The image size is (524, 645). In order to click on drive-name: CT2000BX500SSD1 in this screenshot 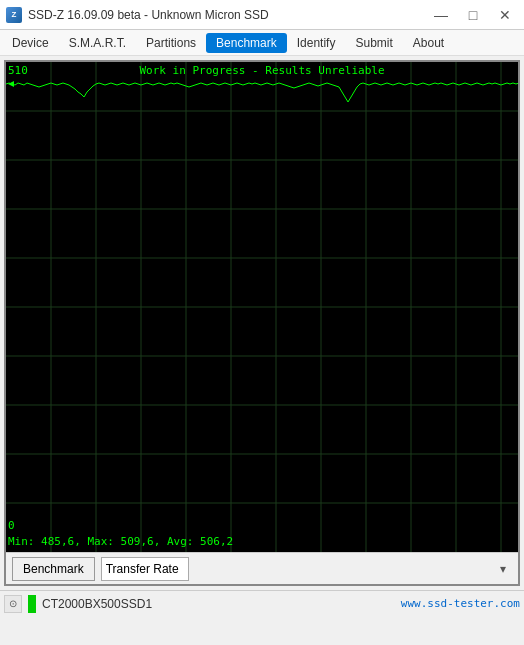, I will do `click(218, 604)`.